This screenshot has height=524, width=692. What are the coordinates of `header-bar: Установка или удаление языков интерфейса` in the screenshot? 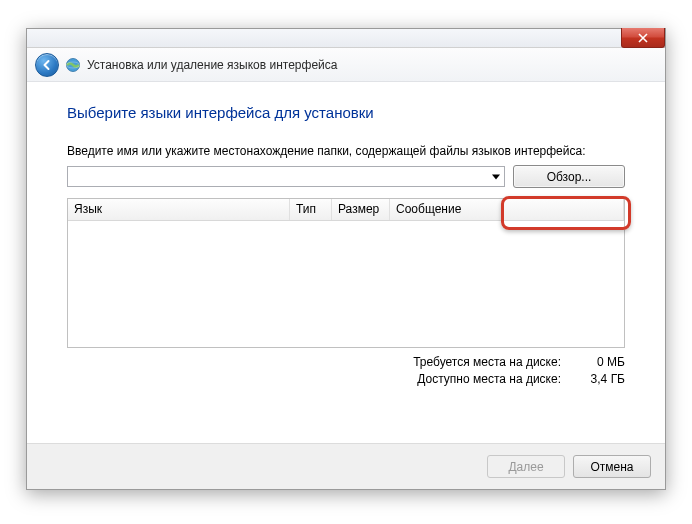 It's located at (346, 65).